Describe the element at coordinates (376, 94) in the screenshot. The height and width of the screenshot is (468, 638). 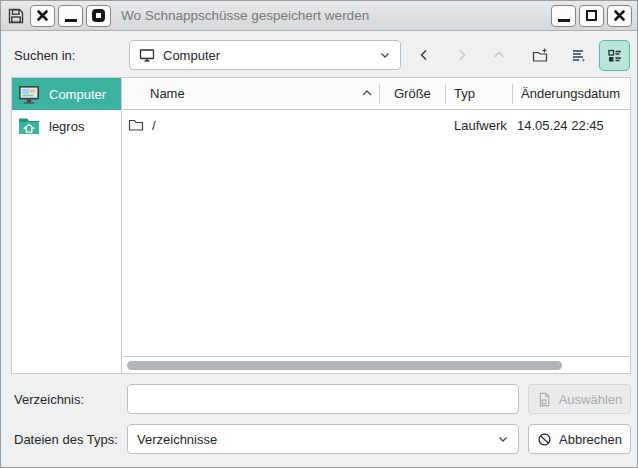
I see `file-list-header: Name Größe Typ Änderungsdatum` at that location.